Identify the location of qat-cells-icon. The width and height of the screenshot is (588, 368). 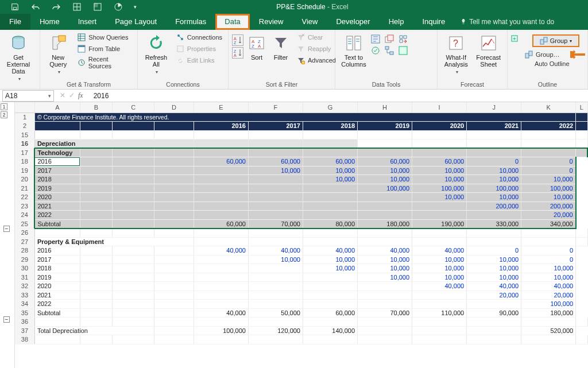
(98, 7).